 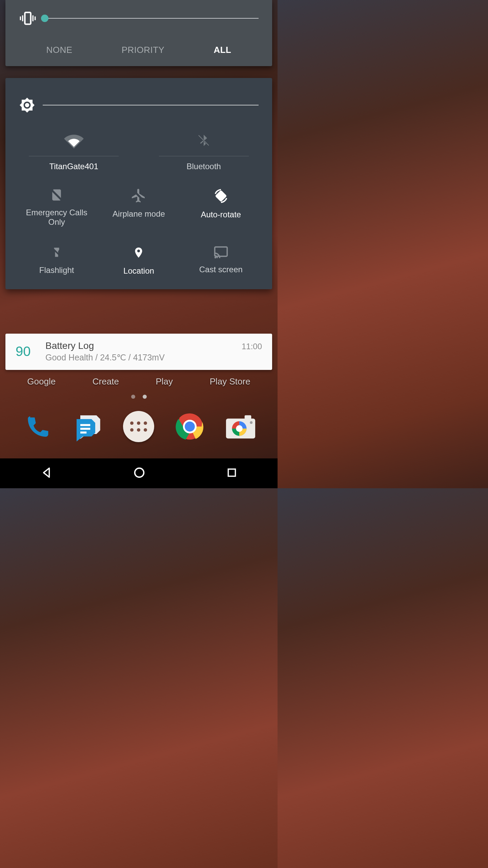 I want to click on interruption-tabs: NONE PRIORITY ALL, so click(x=139, y=51).